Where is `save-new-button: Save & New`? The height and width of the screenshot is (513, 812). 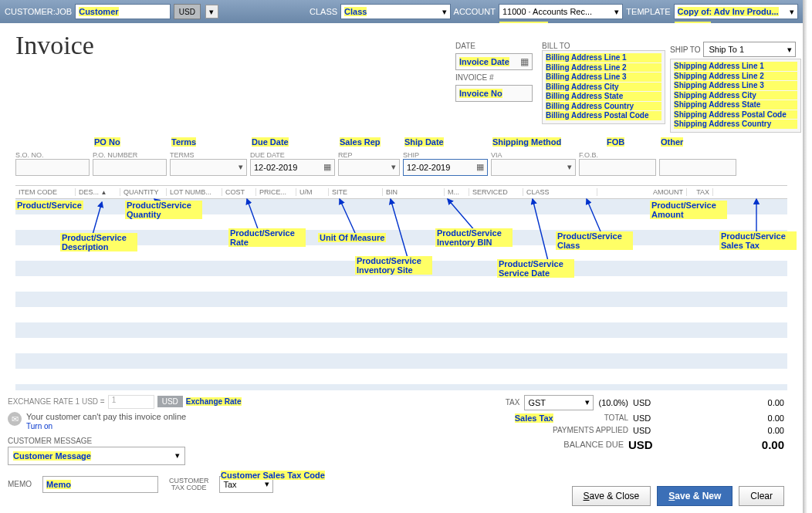
save-new-button: Save & New is located at coordinates (695, 496).